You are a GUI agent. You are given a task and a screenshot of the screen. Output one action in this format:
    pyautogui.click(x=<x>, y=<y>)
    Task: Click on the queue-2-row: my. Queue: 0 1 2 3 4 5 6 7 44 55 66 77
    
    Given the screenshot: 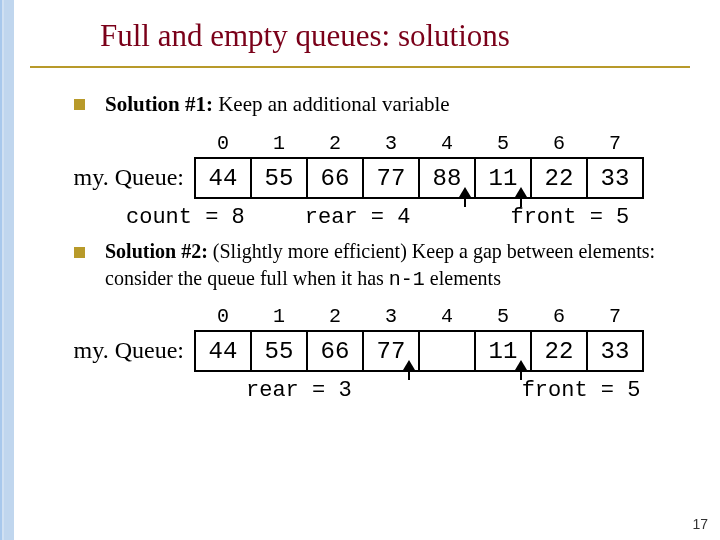 What is the action you would take?
    pyautogui.click(x=373, y=338)
    